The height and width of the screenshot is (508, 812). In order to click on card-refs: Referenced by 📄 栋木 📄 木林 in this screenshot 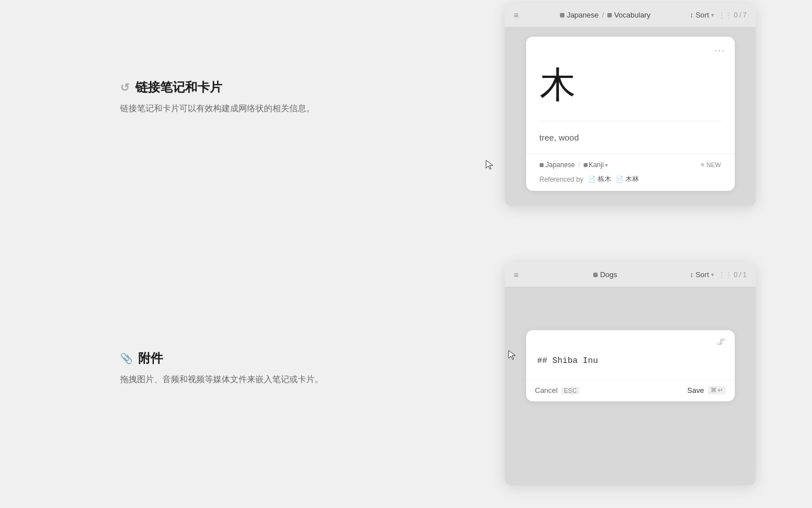, I will do `click(630, 179)`.